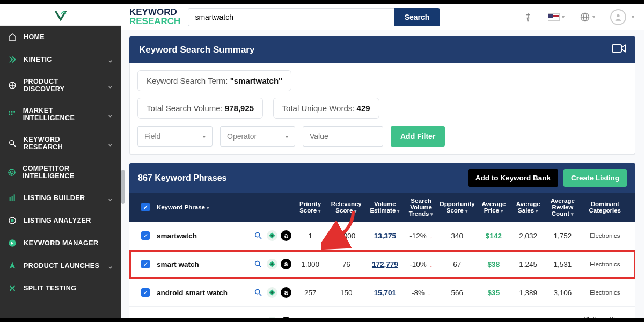 Image resolution: width=644 pixels, height=322 pixels. I want to click on scrollbar-thumb, so click(123, 187).